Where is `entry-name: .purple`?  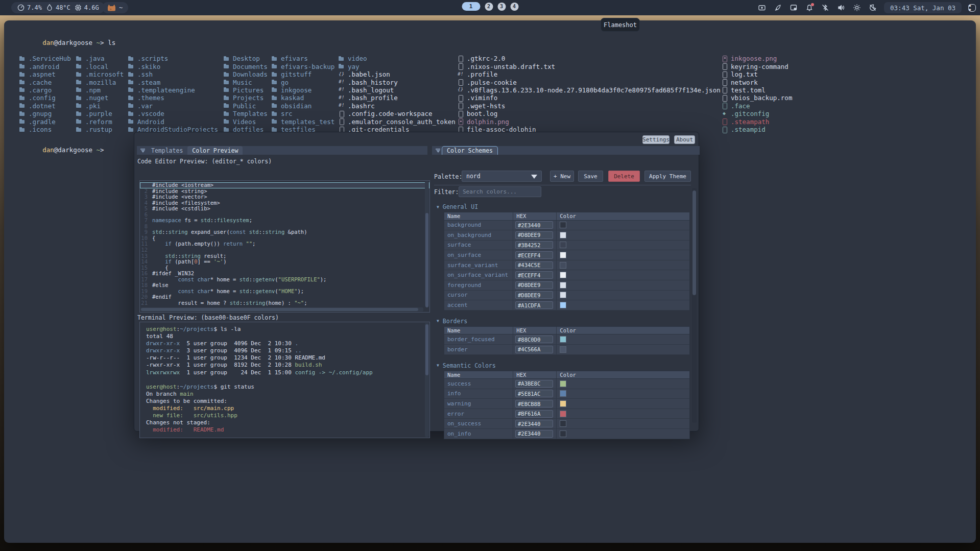 entry-name: .purple is located at coordinates (99, 113).